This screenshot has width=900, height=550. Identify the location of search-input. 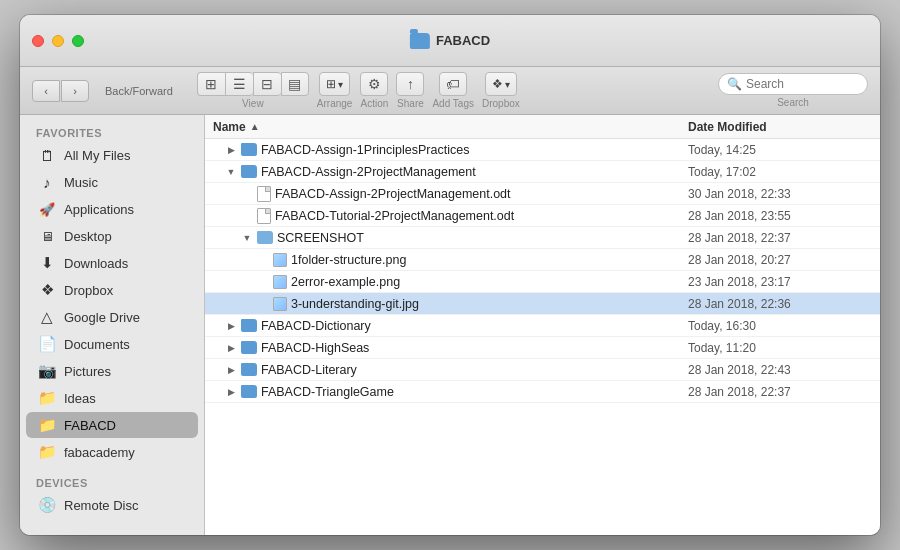
(802, 84).